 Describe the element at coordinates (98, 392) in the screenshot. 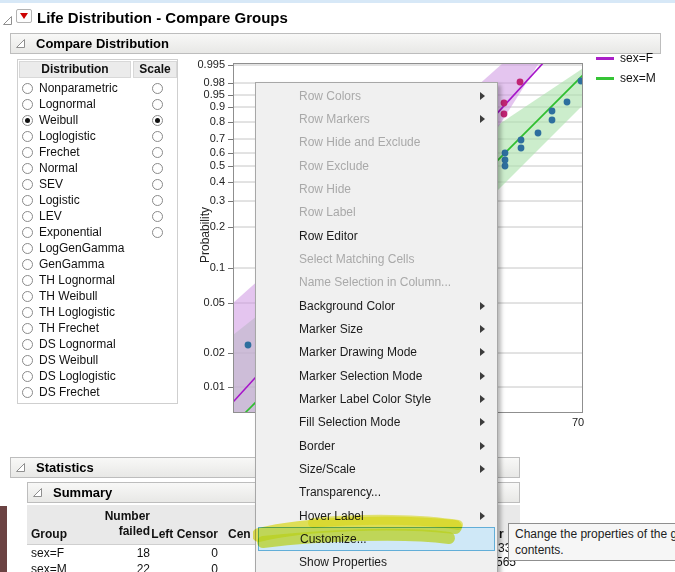

I see `distribution-row: DS Frechet` at that location.